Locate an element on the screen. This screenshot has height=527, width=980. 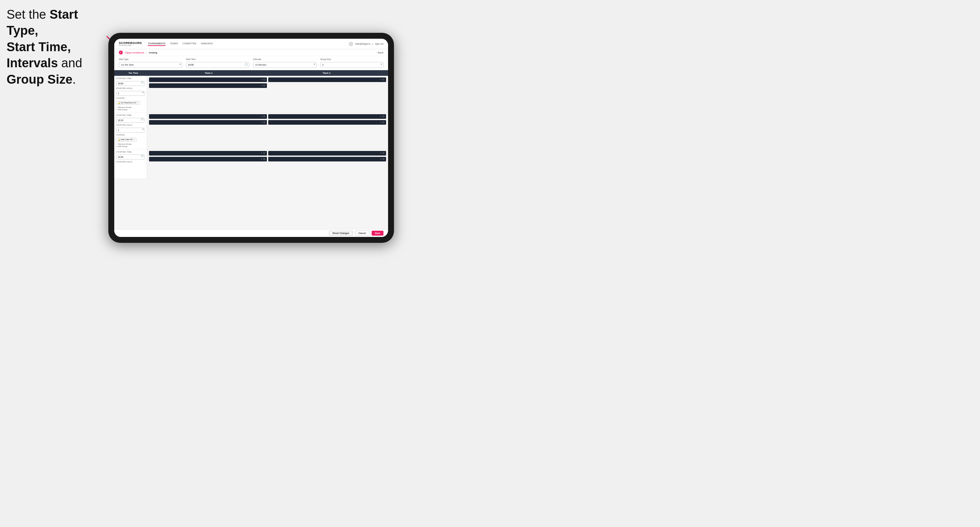
remove-group-2: ○ Remove Group is located at coordinates (130, 144).